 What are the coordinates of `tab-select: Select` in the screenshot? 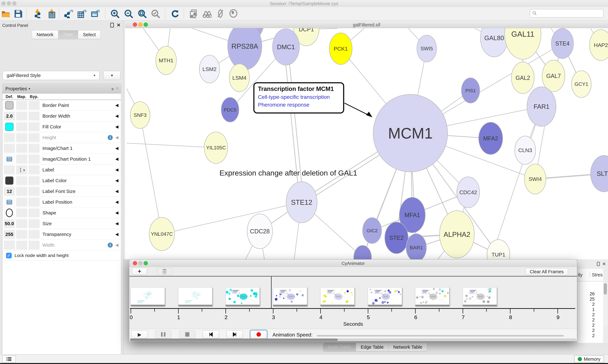 It's located at (89, 35).